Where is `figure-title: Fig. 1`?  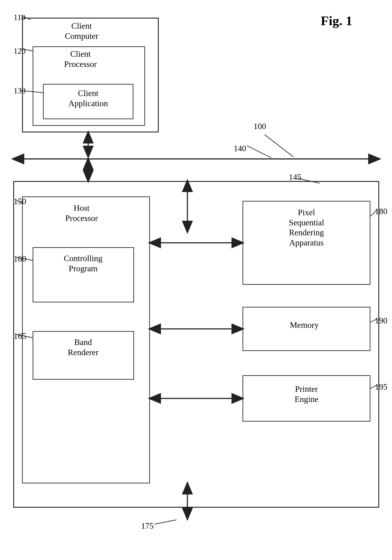 figure-title: Fig. 1 is located at coordinates (337, 21).